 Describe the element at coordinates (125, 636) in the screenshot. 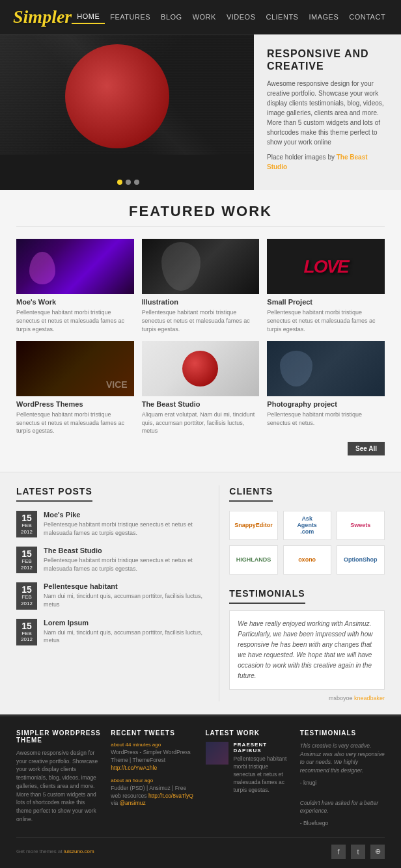

I see `post-excerpt-4: Nam dui mi, tincidunt quis, accumsan por…` at that location.